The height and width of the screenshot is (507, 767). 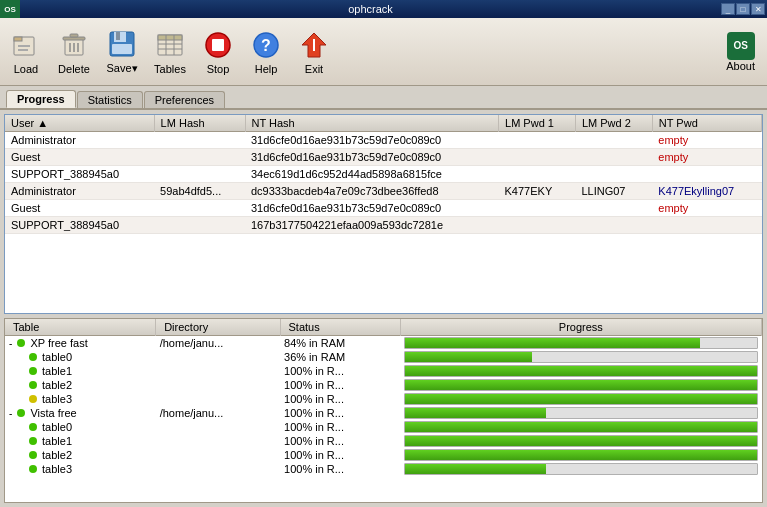 I want to click on tables-label: Tables, so click(x=170, y=69).